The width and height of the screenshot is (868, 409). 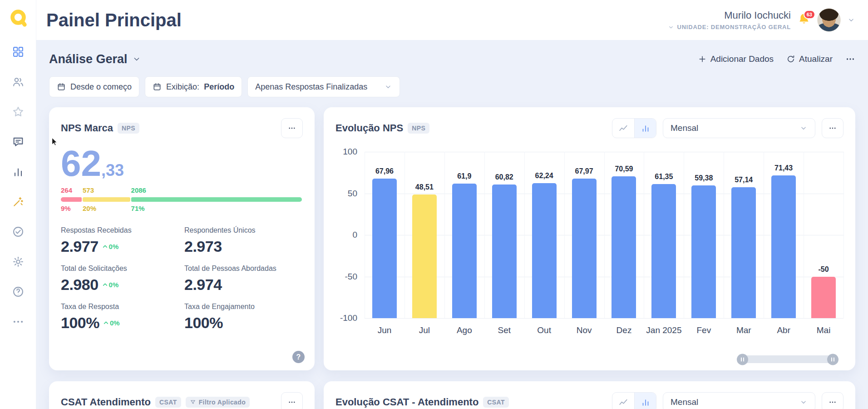 What do you see at coordinates (788, 359) in the screenshot?
I see `chart-scrollbar` at bounding box center [788, 359].